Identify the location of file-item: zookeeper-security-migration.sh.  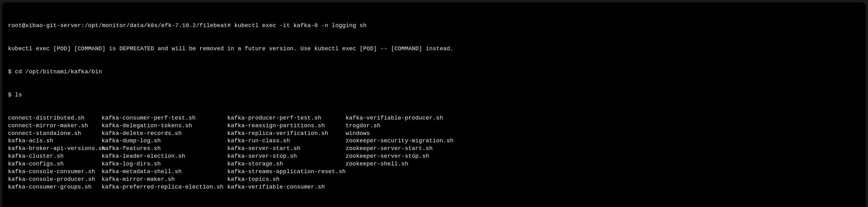
(603, 141).